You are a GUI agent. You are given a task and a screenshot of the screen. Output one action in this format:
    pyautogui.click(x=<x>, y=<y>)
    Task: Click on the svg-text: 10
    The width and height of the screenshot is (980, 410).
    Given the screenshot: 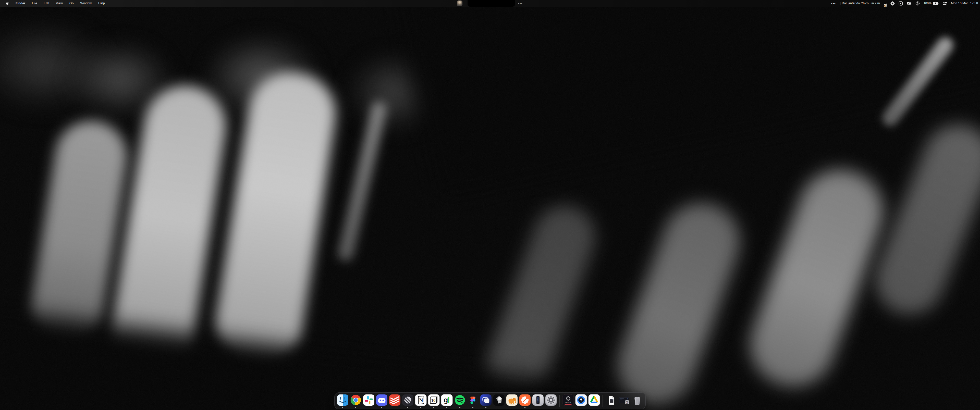 What is the action you would take?
    pyautogui.click(x=434, y=400)
    